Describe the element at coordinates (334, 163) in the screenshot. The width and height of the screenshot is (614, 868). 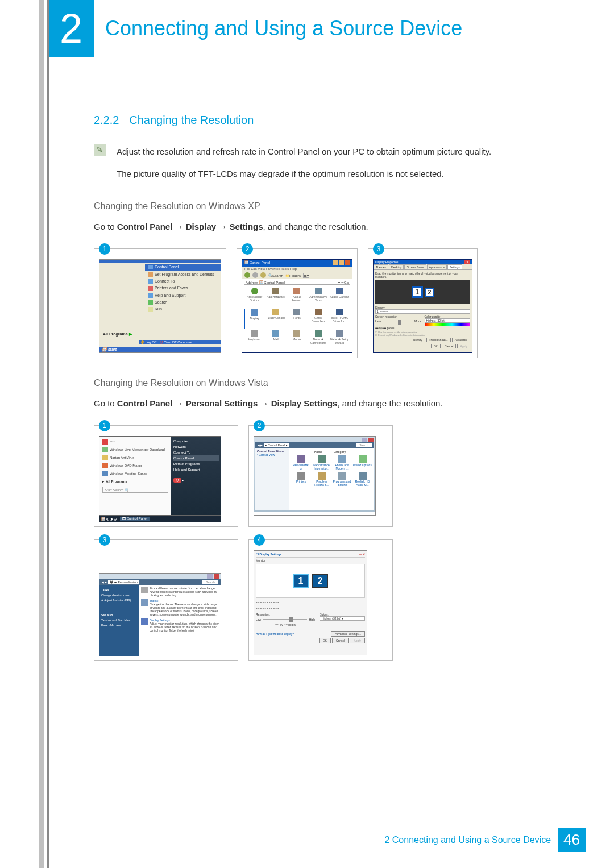
I see `note-block: Adjust the resolution and refresh rate i…` at that location.